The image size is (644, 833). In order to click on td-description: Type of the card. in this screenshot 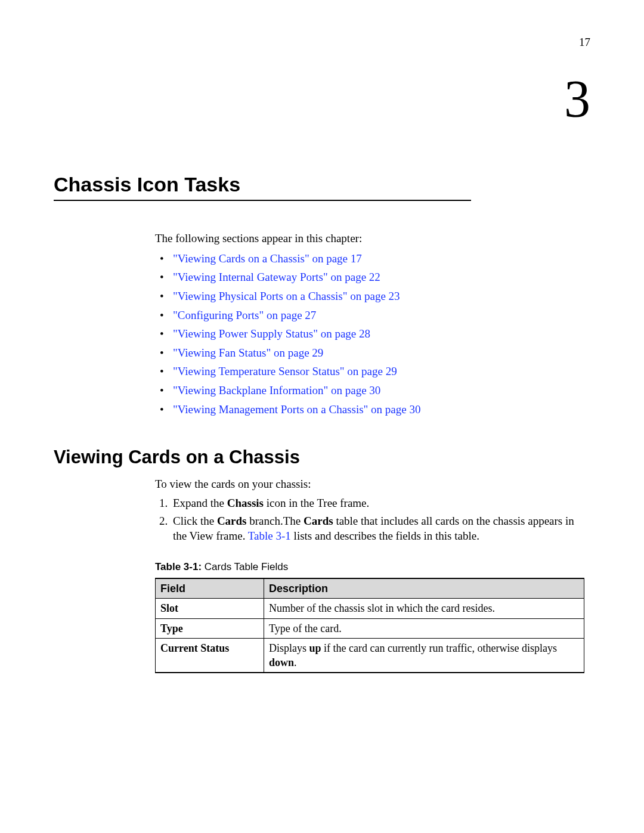, I will do `click(425, 628)`.